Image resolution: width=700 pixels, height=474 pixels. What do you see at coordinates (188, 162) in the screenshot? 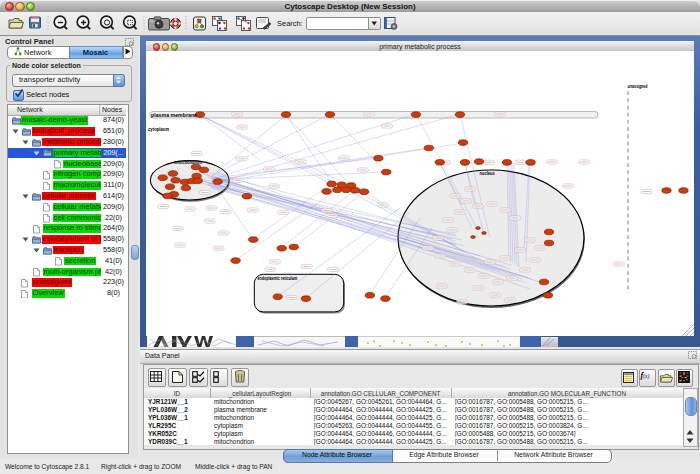
I see `svg-text: mitochondrion` at bounding box center [188, 162].